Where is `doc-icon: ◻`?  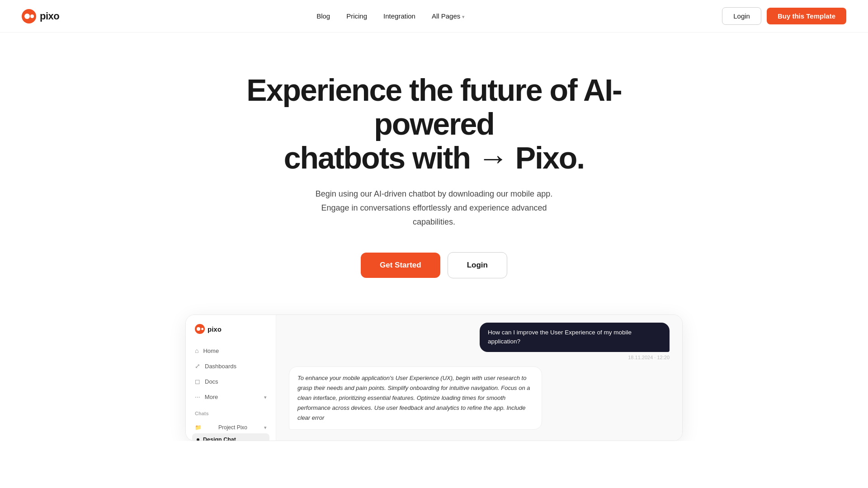 doc-icon: ◻ is located at coordinates (198, 381).